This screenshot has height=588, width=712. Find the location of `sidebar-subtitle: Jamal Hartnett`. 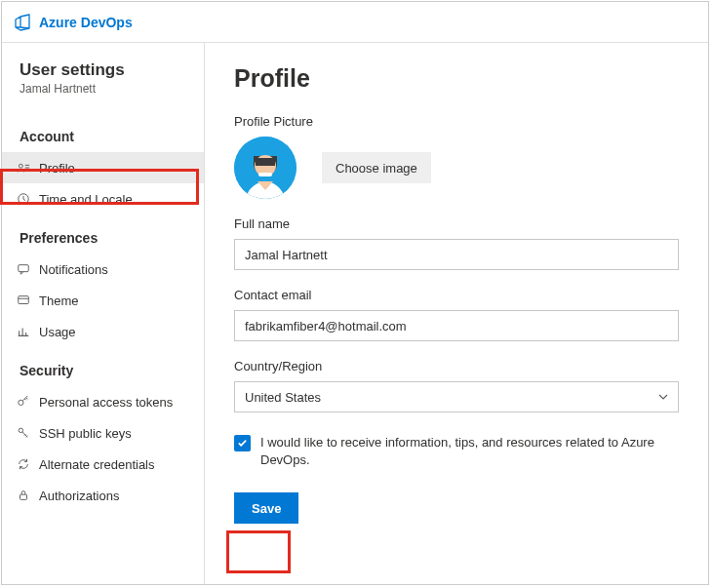

sidebar-subtitle: Jamal Hartnett is located at coordinates (103, 98).